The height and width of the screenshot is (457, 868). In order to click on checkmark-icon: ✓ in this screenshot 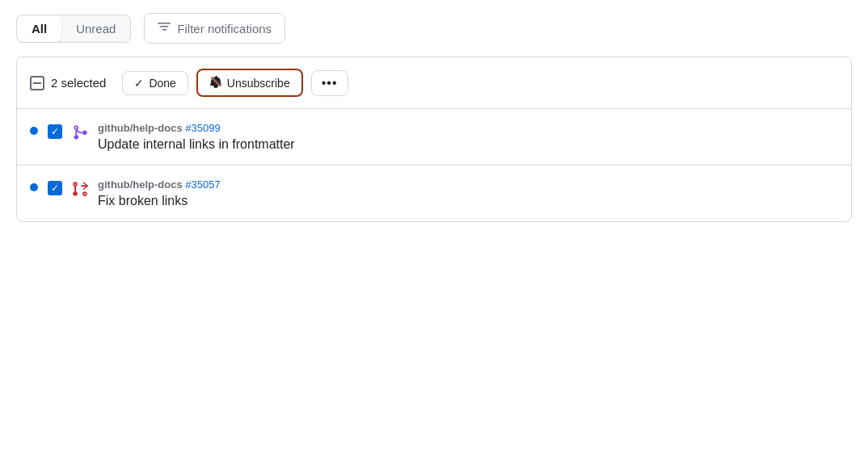, I will do `click(139, 83)`.